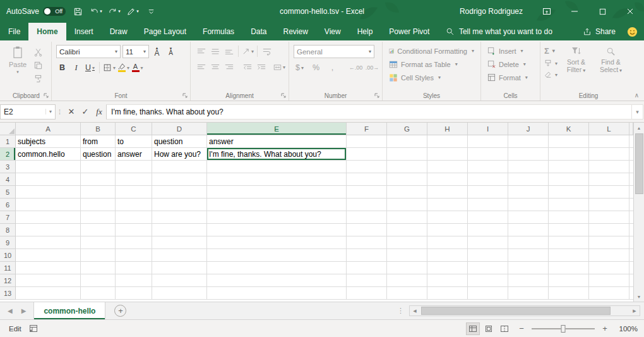  Describe the element at coordinates (179, 243) in the screenshot. I see `cell-D9` at that location.